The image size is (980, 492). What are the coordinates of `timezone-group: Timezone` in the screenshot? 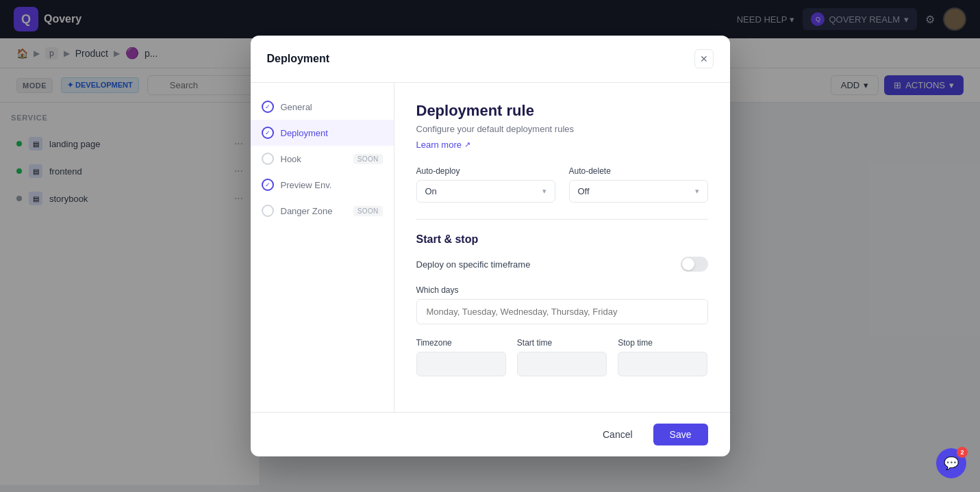 It's located at (462, 357).